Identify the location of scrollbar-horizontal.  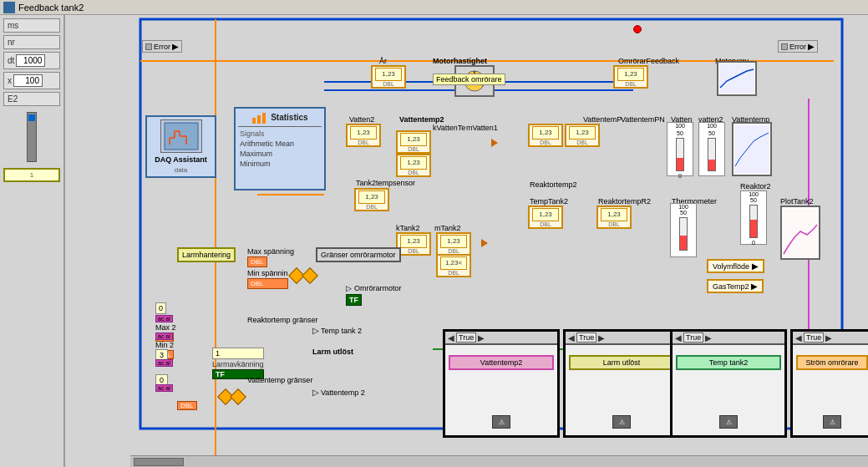
(500, 461).